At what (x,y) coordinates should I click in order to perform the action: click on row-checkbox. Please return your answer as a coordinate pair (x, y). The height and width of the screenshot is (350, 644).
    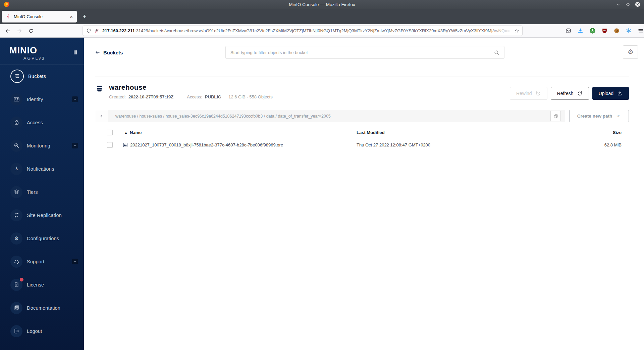
    Looking at the image, I should click on (110, 145).